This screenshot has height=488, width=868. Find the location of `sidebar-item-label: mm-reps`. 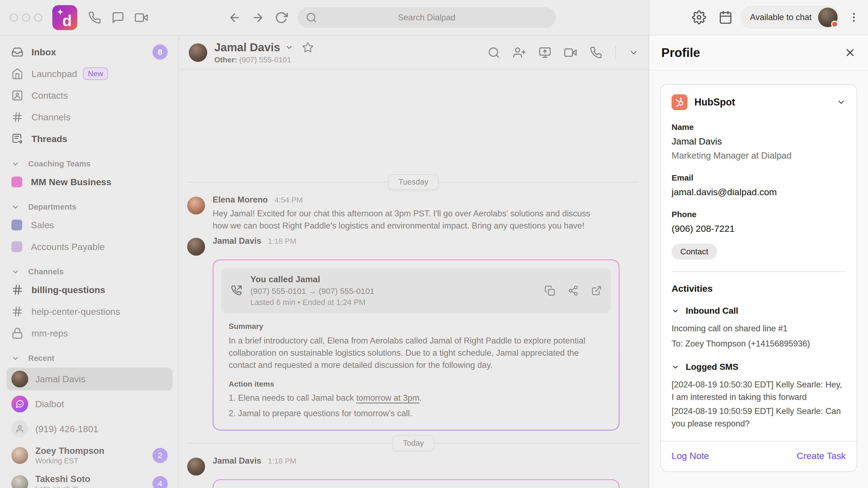

sidebar-item-label: mm-reps is located at coordinates (50, 333).